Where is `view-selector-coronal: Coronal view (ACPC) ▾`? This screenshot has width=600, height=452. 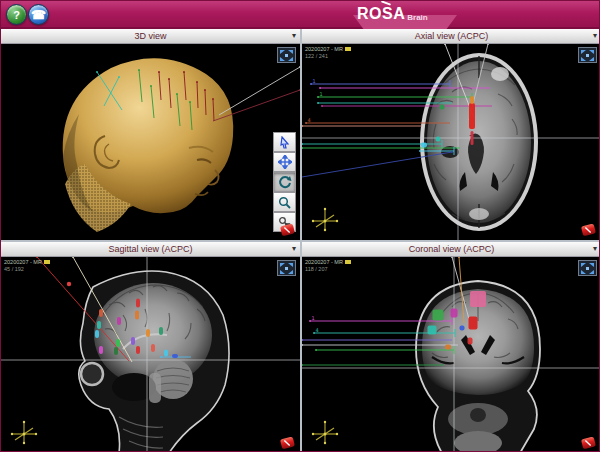
view-selector-coronal: Coronal view (ACPC) ▾ is located at coordinates (451, 250).